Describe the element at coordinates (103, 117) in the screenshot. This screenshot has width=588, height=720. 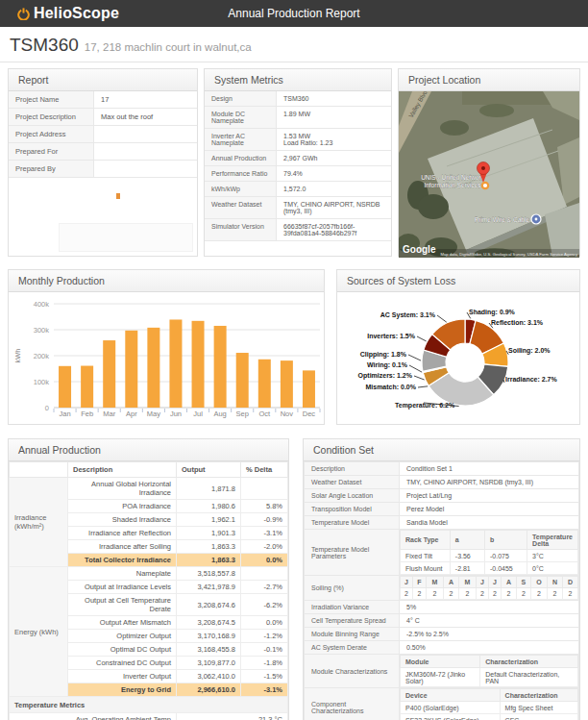
I see `field-row: Project DescriptionMax out the roof` at that location.